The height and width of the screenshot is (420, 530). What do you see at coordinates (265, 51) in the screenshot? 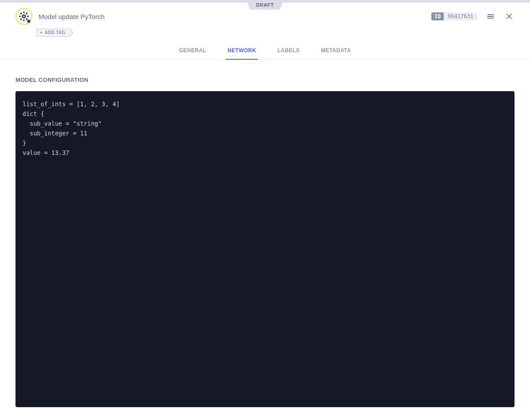
I see `tabs: GENERAL NETWORK LABELS METADATA` at bounding box center [265, 51].